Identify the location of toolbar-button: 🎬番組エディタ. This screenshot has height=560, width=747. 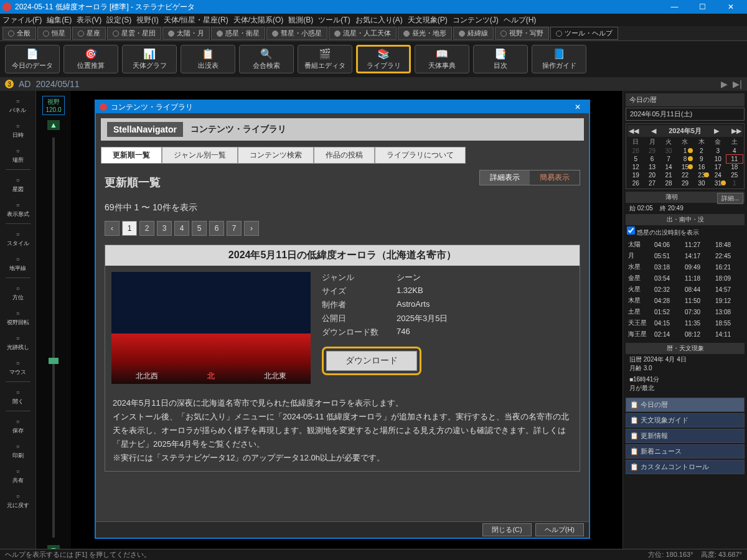
(325, 59).